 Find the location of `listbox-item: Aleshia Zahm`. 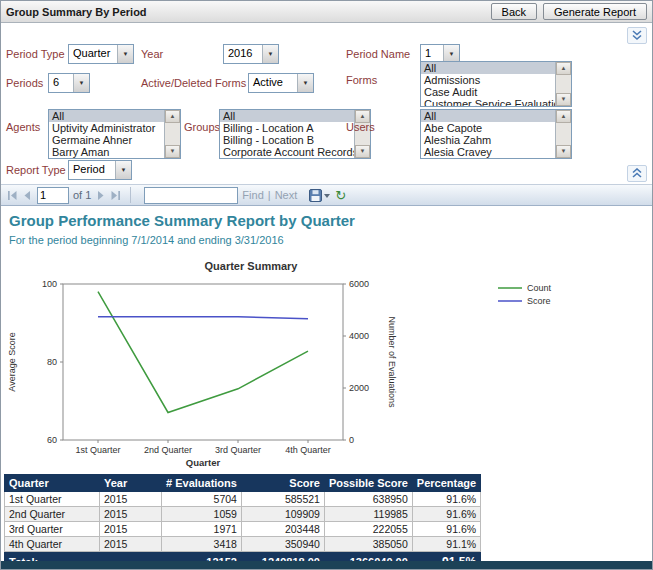

listbox-item: Aleshia Zahm is located at coordinates (488, 140).